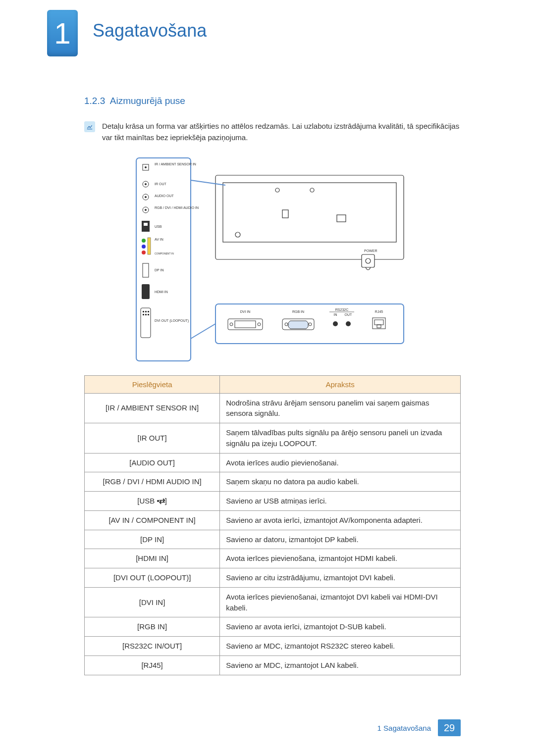  I want to click on desc-cell: Savieno ar USB atmiņas ierīci., so click(340, 501).